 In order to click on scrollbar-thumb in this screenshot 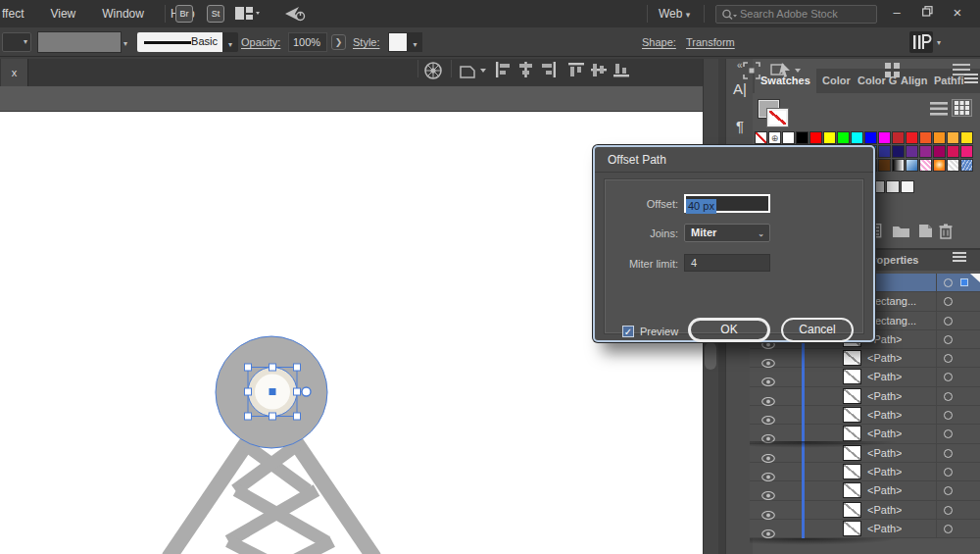, I will do `click(710, 356)`.